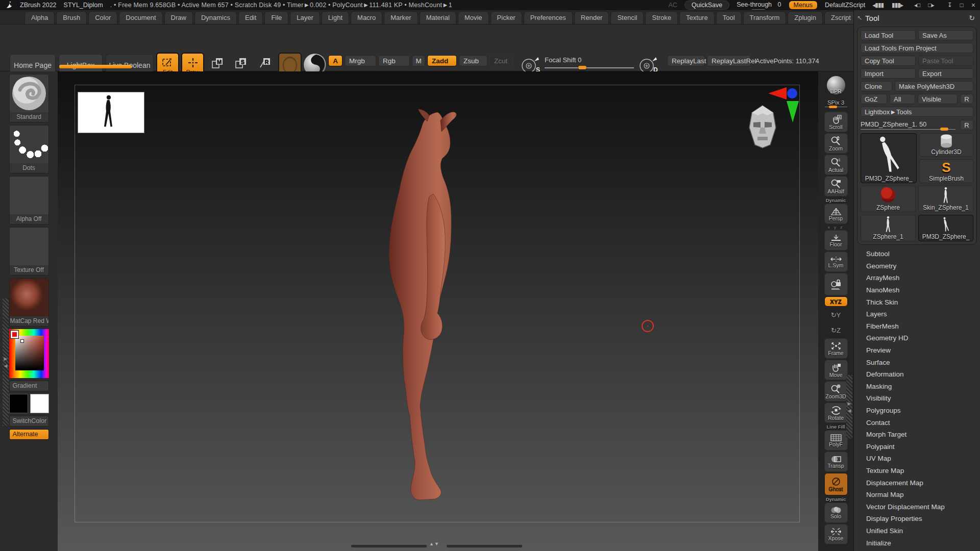 This screenshot has width=980, height=551. I want to click on tool-section-item: Subtool, so click(917, 254).